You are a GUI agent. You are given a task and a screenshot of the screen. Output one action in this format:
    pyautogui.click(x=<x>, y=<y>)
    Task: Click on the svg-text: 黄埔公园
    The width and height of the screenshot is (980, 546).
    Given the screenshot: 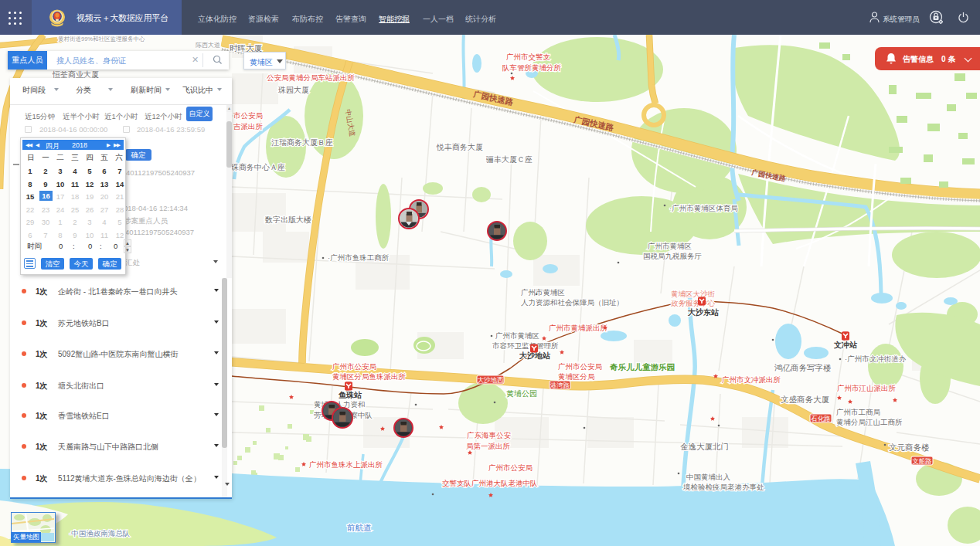 What is the action you would take?
    pyautogui.click(x=522, y=394)
    